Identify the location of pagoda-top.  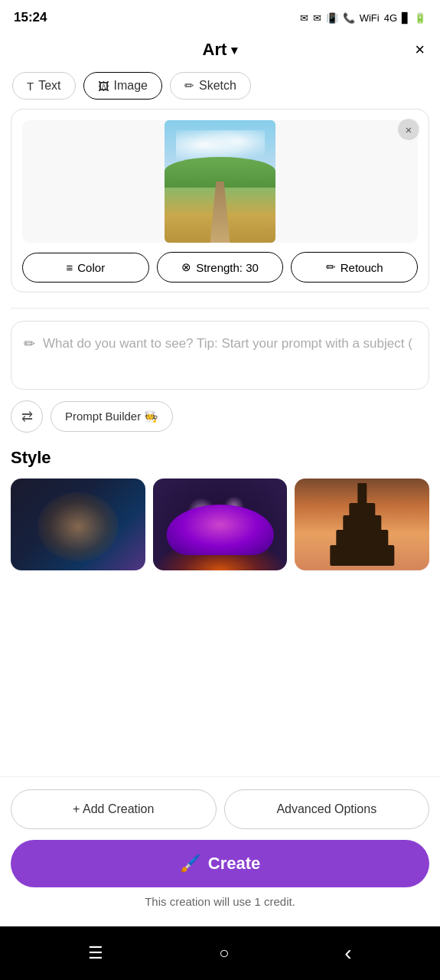
(363, 495).